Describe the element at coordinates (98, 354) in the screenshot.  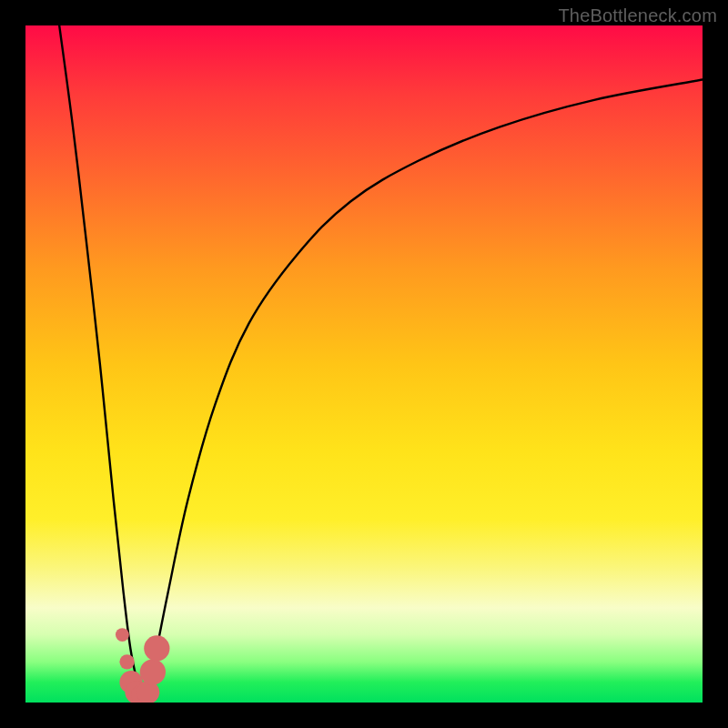
I see `series-left-branch` at that location.